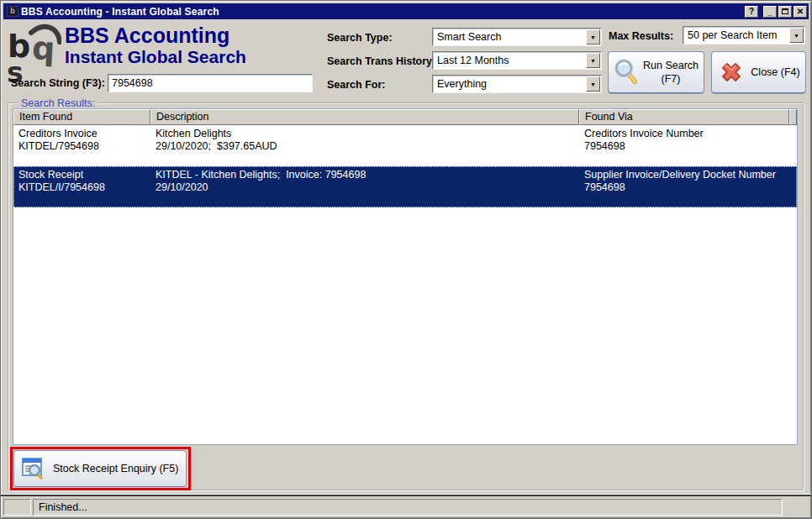 This screenshot has height=519, width=812. Describe the element at coordinates (671, 79) in the screenshot. I see `run-search-label-line2: (F7)` at that location.